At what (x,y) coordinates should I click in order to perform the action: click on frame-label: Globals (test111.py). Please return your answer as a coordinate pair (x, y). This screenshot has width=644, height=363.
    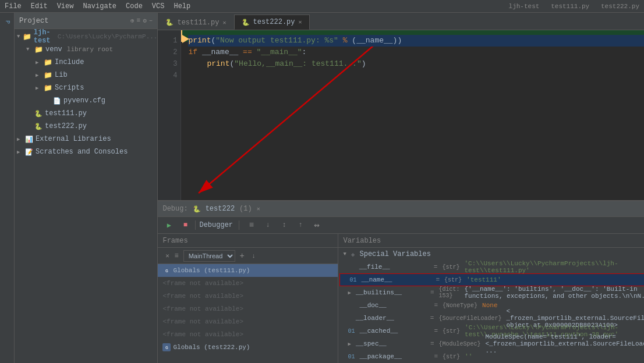
    Looking at the image, I should click on (211, 271).